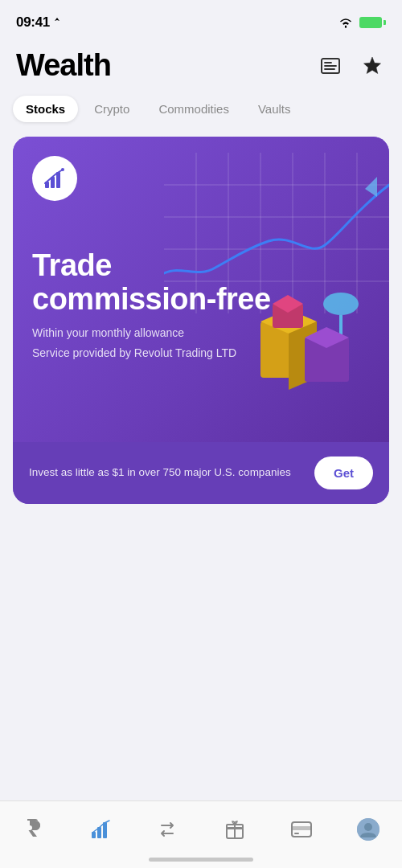  What do you see at coordinates (33, 23) in the screenshot?
I see `status-time: 09:41` at bounding box center [33, 23].